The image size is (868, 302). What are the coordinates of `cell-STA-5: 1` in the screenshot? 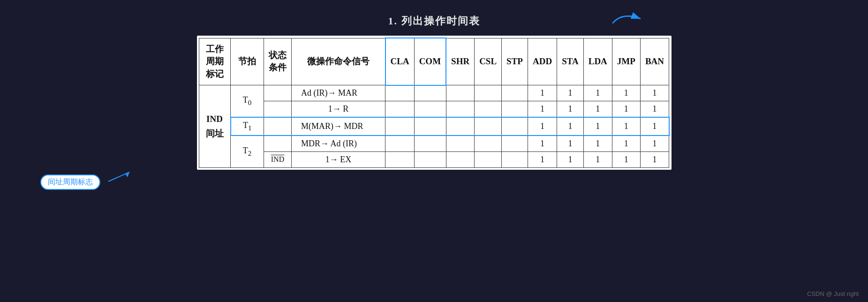 It's located at (570, 159).